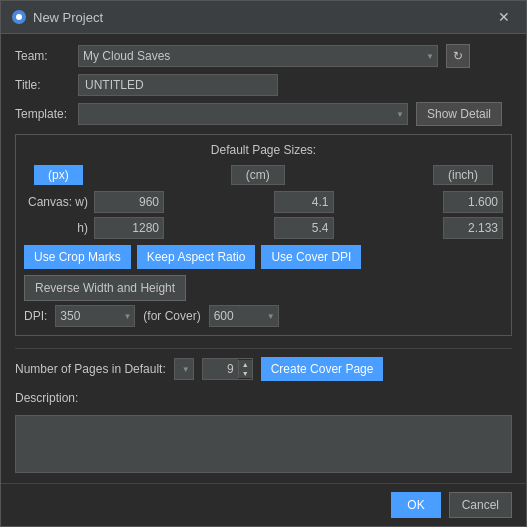  What do you see at coordinates (42, 114) in the screenshot?
I see `template-label: Template:` at bounding box center [42, 114].